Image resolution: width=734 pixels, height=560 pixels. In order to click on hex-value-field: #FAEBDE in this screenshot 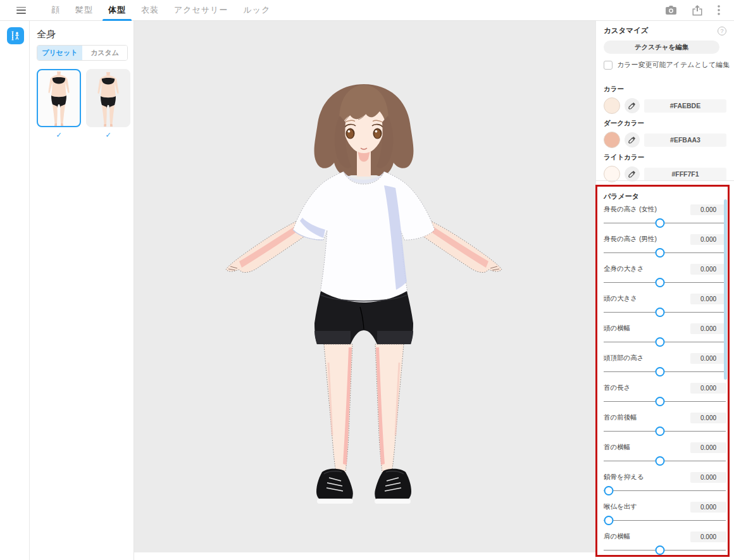, I will do `click(685, 106)`.